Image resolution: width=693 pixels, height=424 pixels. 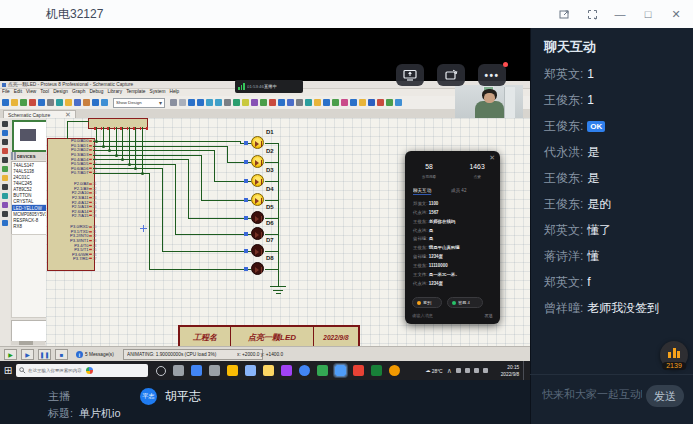 What do you see at coordinates (278, 370) in the screenshot?
I see `taskbar-app-icons` at bounding box center [278, 370].